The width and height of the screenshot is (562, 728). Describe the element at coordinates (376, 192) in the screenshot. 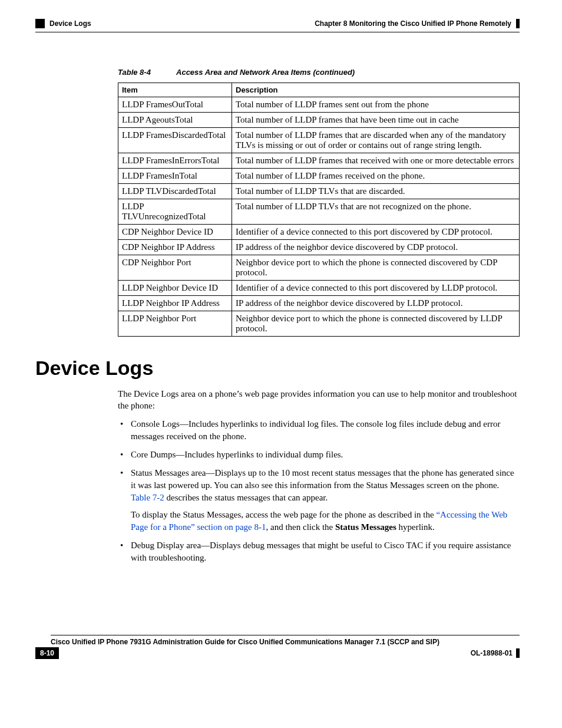

I see `cell-desc: Total number of LLDP TLVs that are disca…` at that location.